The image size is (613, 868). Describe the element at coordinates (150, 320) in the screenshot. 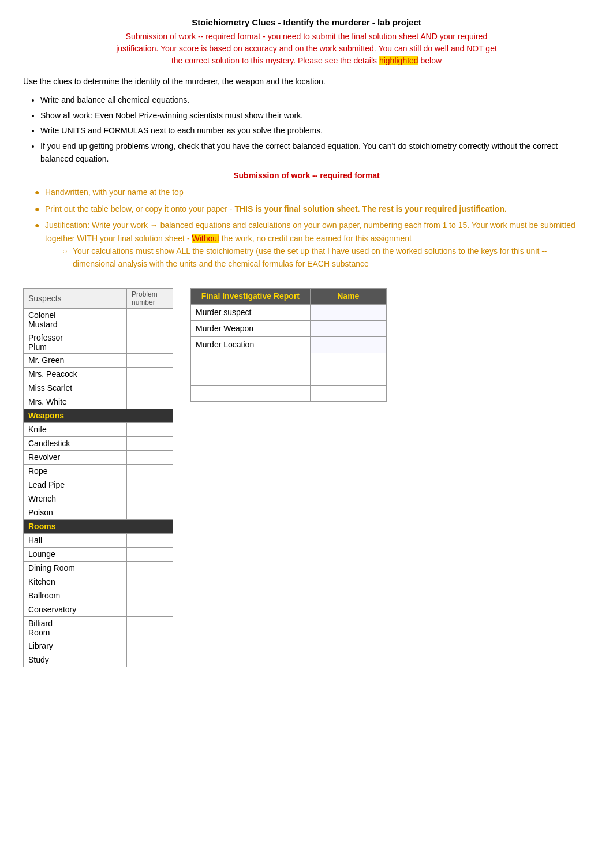

I see `colonel-mustard-value` at that location.